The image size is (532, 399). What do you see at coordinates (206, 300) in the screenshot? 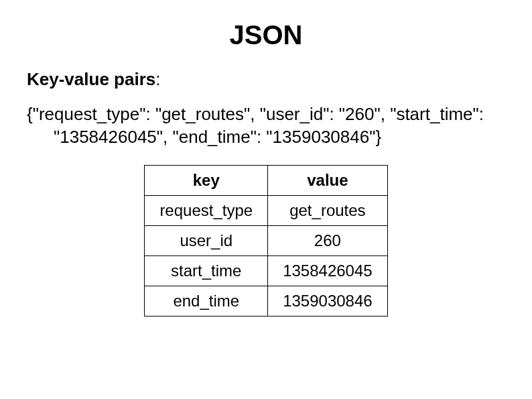
I see `cell-key: end_time` at bounding box center [206, 300].